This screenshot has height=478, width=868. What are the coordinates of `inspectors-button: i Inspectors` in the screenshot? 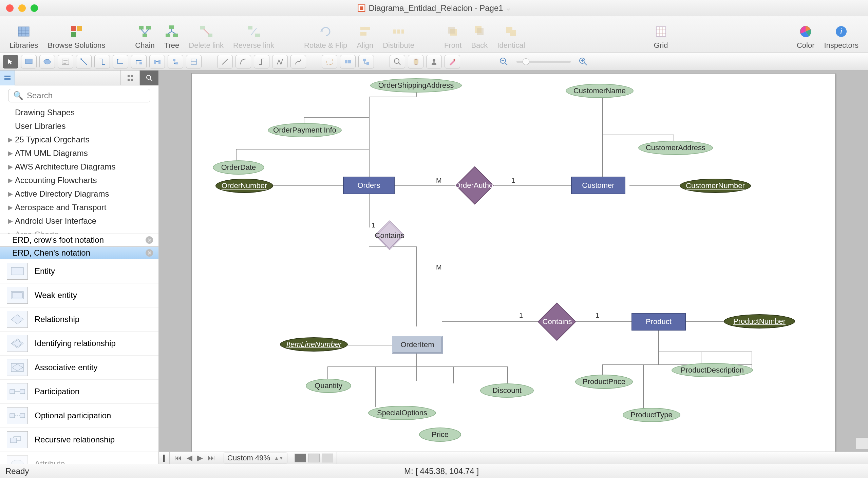 It's located at (842, 37).